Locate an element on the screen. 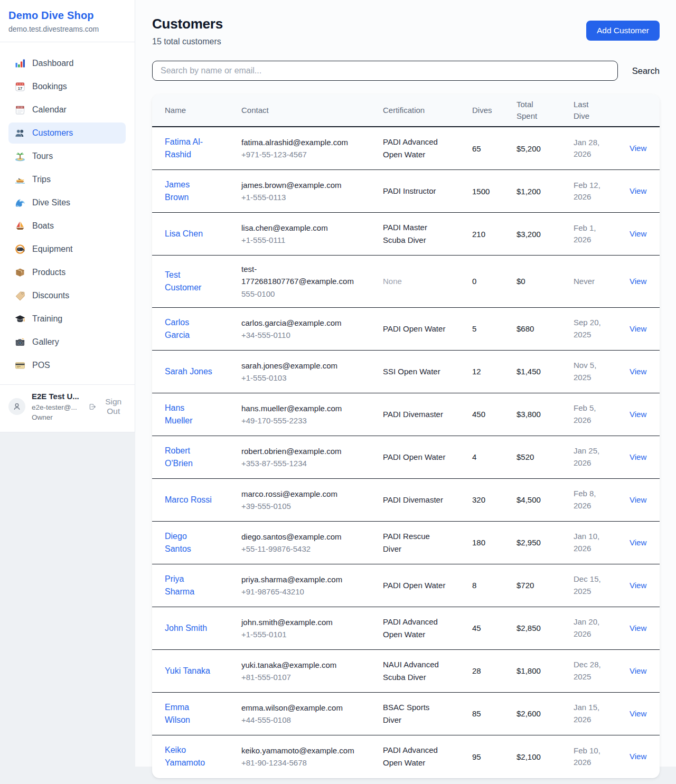 Image resolution: width=676 pixels, height=784 pixels. sidebar-item-discounts: Discounts is located at coordinates (67, 296).